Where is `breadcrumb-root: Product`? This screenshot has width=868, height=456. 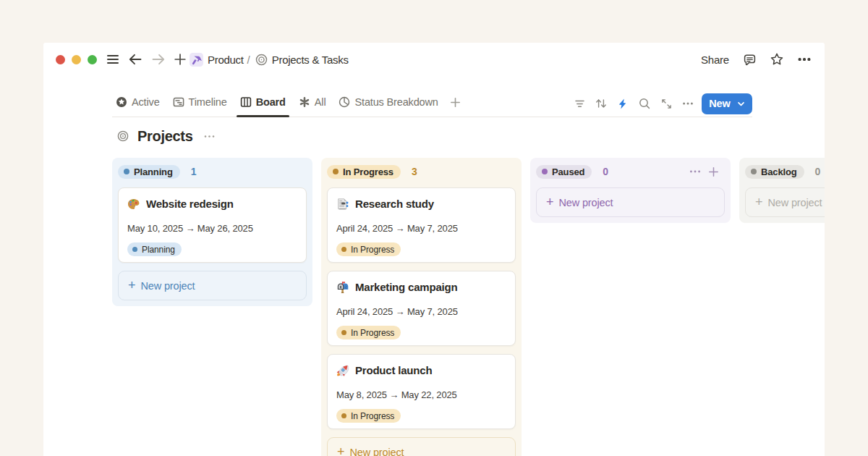 breadcrumb-root: Product is located at coordinates (226, 59).